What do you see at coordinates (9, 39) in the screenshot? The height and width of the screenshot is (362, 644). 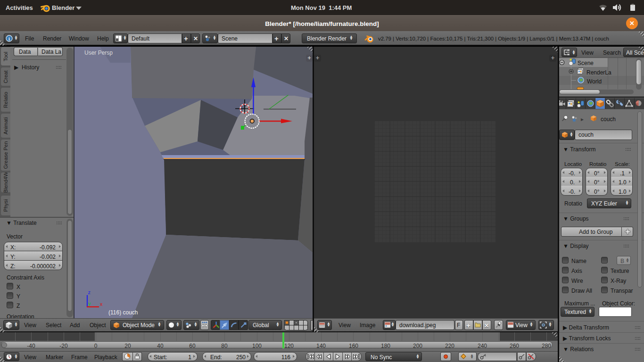 I see `svg-text: i` at bounding box center [9, 39].